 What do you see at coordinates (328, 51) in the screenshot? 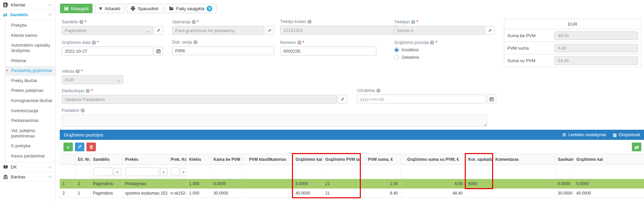
I see `numeris-input` at bounding box center [328, 51].